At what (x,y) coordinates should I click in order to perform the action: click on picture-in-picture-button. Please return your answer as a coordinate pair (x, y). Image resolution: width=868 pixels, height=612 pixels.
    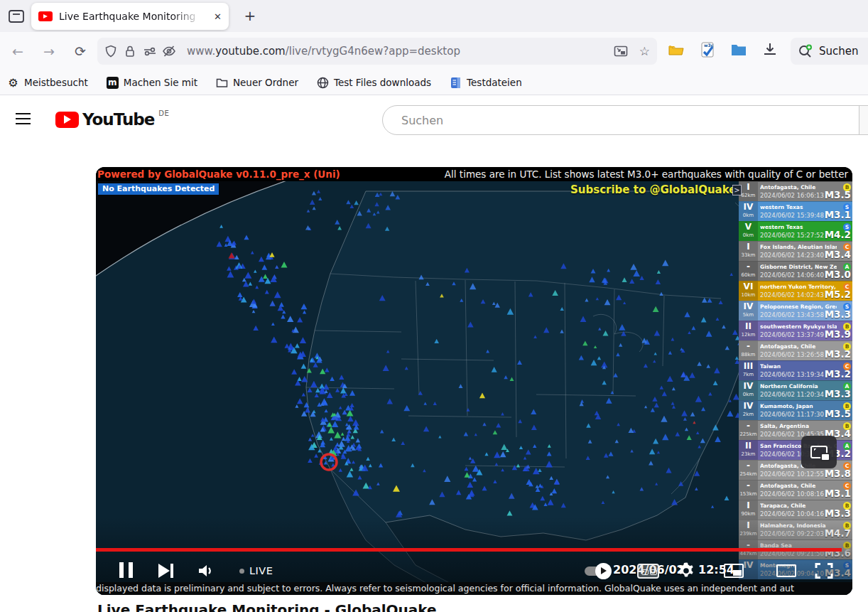
    Looking at the image, I should click on (819, 452).